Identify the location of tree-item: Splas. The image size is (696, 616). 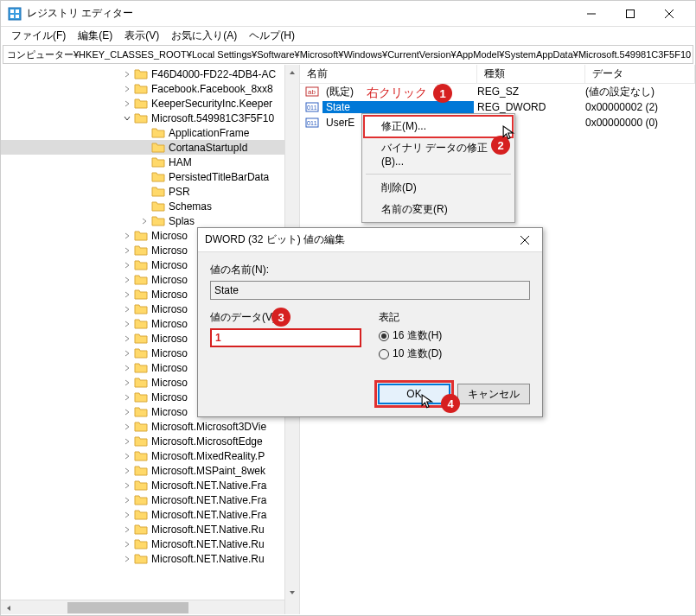
(150, 221).